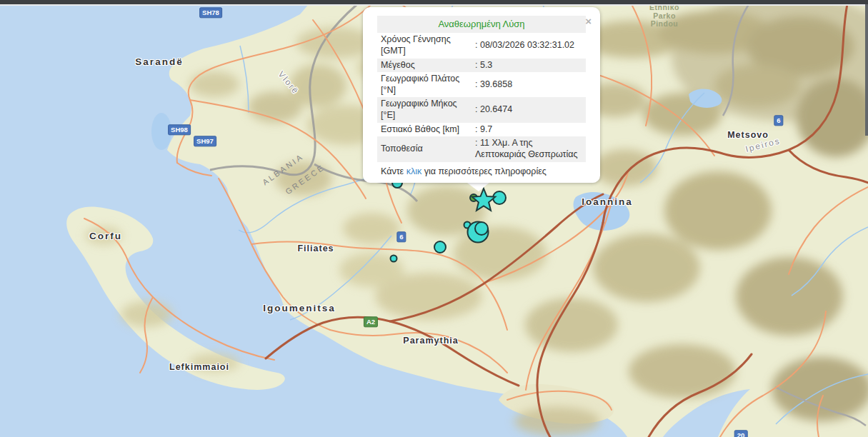  What do you see at coordinates (394, 171) in the screenshot?
I see `footer-text-prefix: Κάντε` at bounding box center [394, 171].